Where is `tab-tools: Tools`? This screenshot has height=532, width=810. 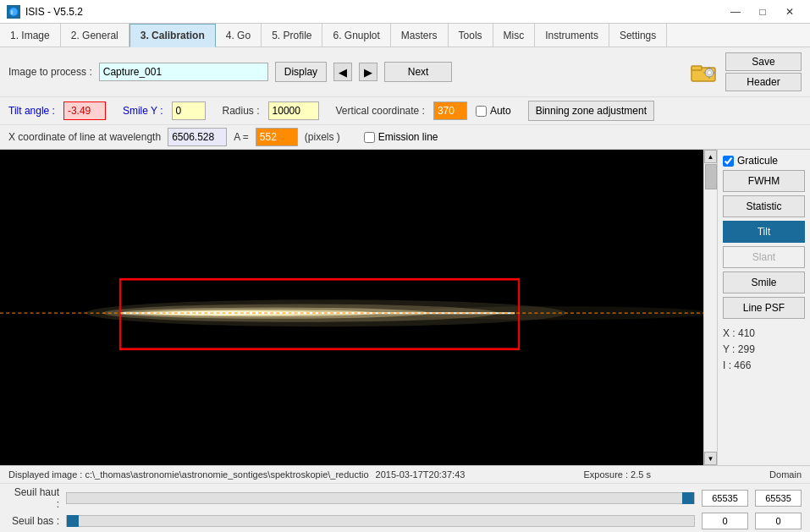 tab-tools: Tools is located at coordinates (471, 36).